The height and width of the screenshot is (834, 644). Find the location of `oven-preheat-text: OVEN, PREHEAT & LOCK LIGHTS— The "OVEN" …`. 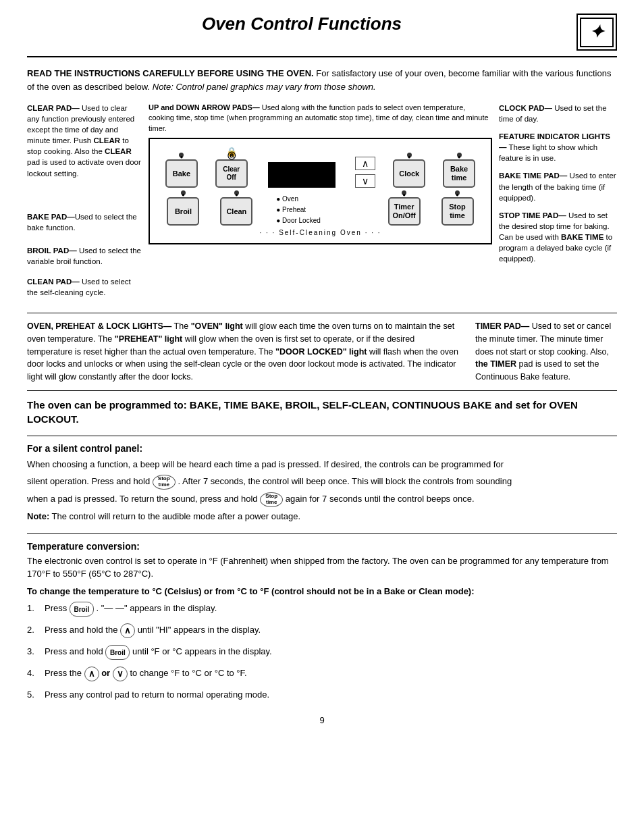

oven-preheat-text: OVEN, PREHEAT & LOCK LIGHTS— The "OVEN" … is located at coordinates (244, 352).